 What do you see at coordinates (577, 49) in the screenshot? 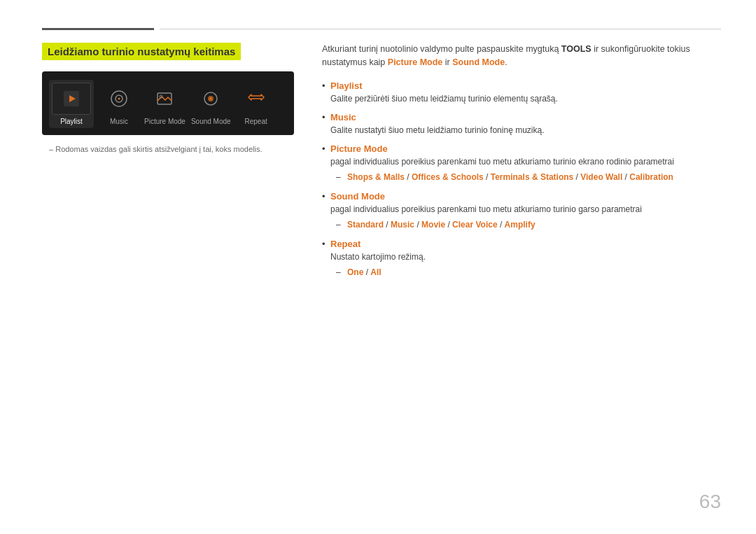
I see `tools-label: TOOLS` at bounding box center [577, 49].